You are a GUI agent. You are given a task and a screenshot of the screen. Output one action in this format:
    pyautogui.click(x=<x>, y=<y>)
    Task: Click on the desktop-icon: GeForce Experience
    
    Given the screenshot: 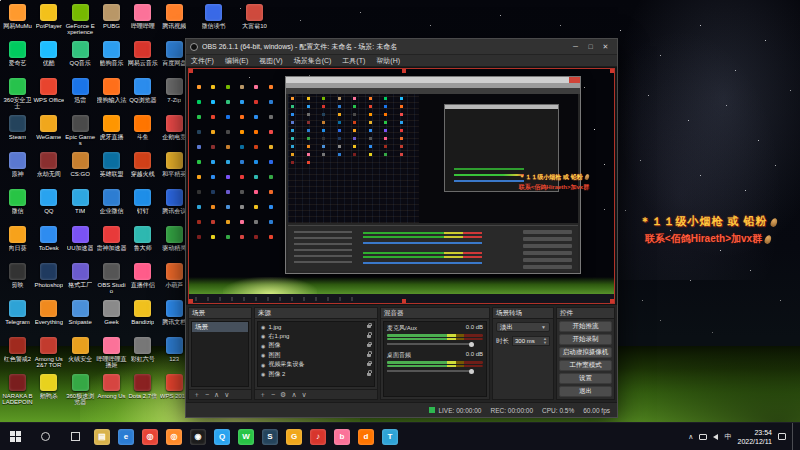 What is the action you would take?
    pyautogui.click(x=80, y=22)
    